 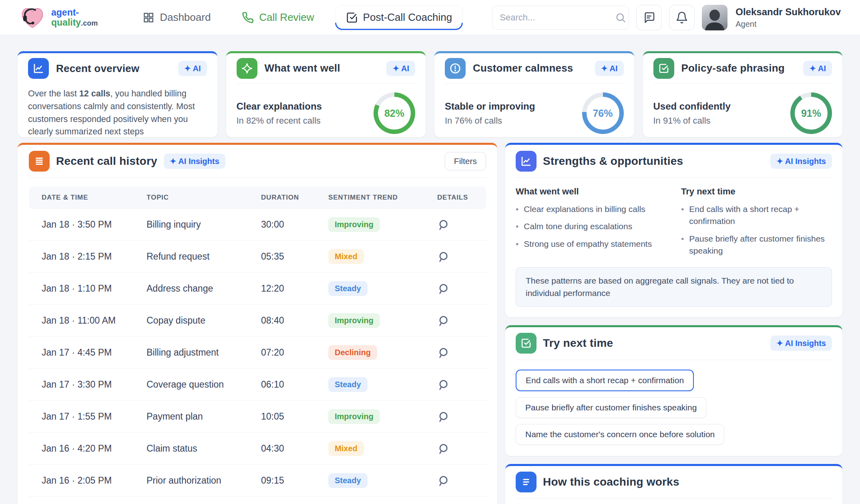 What do you see at coordinates (354, 225) in the screenshot?
I see `sentiment-badge: Improving` at bounding box center [354, 225].